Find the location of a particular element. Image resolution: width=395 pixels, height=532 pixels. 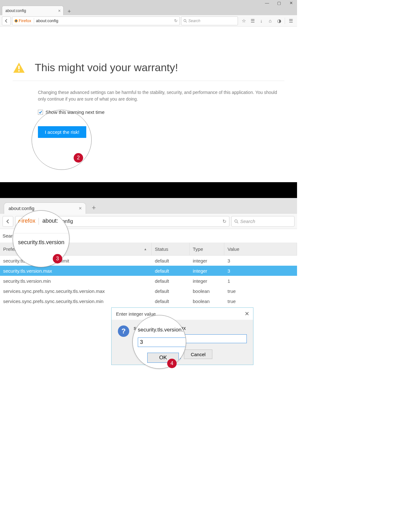

cancel-button: Cancel is located at coordinates (198, 354).